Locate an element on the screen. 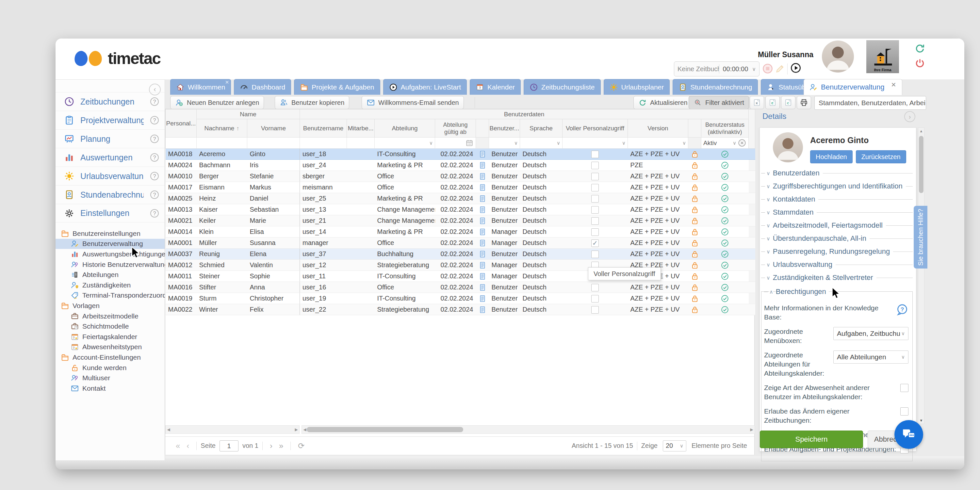  tab-benutzerverwaltung-active: Benutzerverwaltung ✕ is located at coordinates (853, 87).